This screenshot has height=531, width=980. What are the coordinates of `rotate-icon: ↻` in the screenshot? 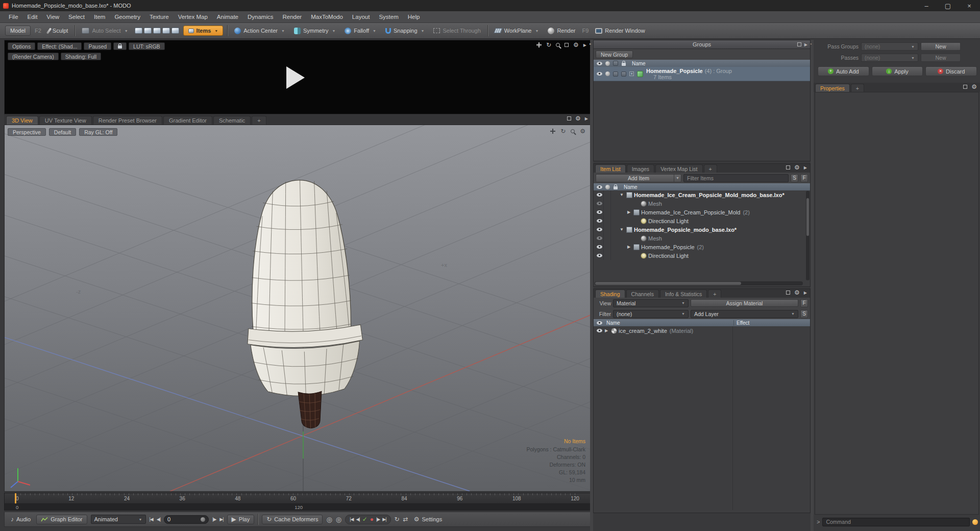 It's located at (563, 131).